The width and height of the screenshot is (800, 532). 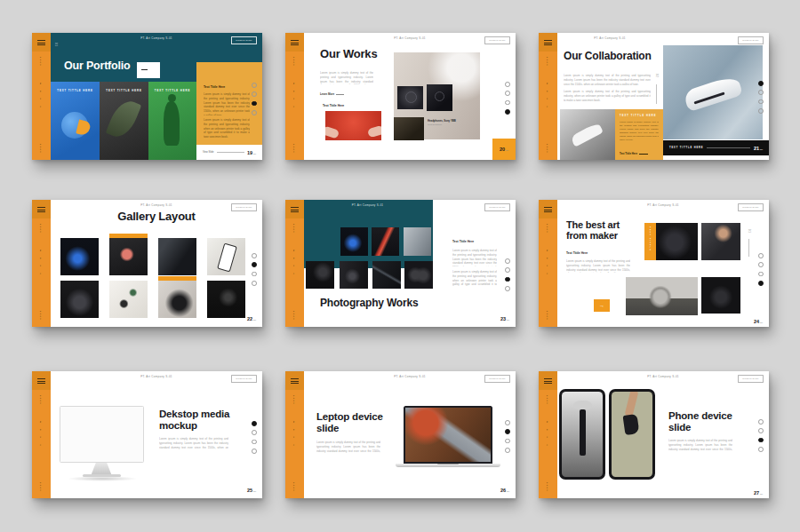 I want to click on paragraph: Lorem ipsum is simply dummy text of the …, so click(x=194, y=443).